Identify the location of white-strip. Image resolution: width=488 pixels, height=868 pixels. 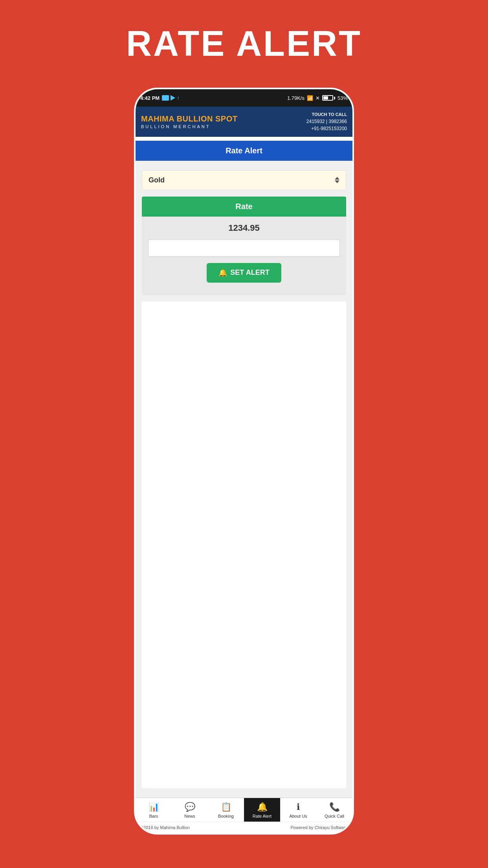
(244, 139).